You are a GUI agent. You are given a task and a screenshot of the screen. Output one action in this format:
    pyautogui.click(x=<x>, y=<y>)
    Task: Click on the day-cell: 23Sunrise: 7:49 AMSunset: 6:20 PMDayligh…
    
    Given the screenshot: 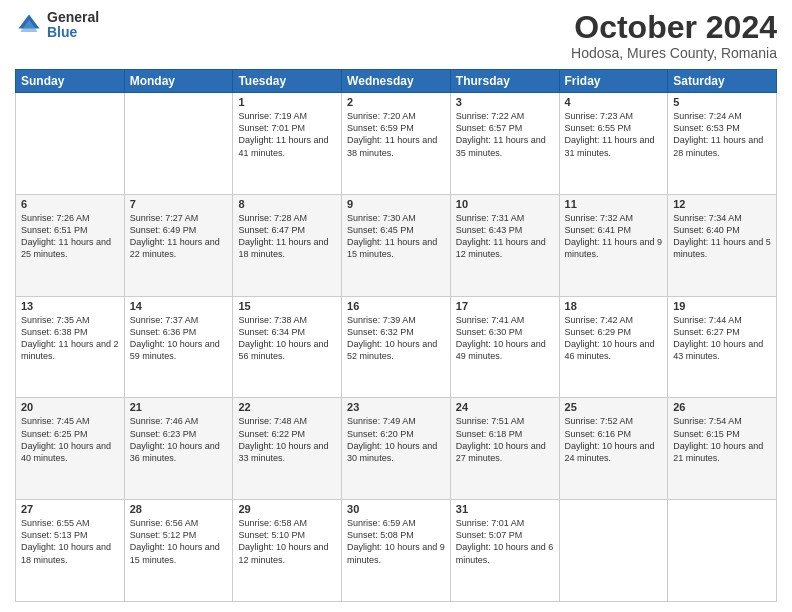 What is the action you would take?
    pyautogui.click(x=396, y=449)
    